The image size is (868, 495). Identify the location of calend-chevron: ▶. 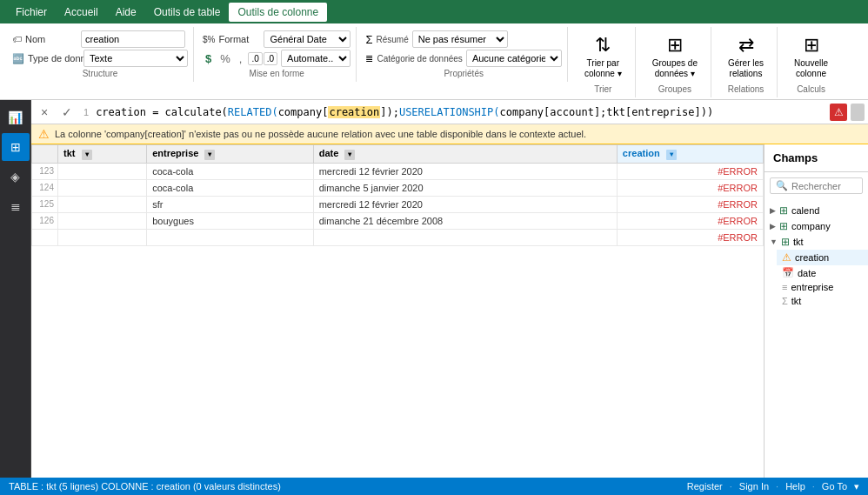
(772, 211).